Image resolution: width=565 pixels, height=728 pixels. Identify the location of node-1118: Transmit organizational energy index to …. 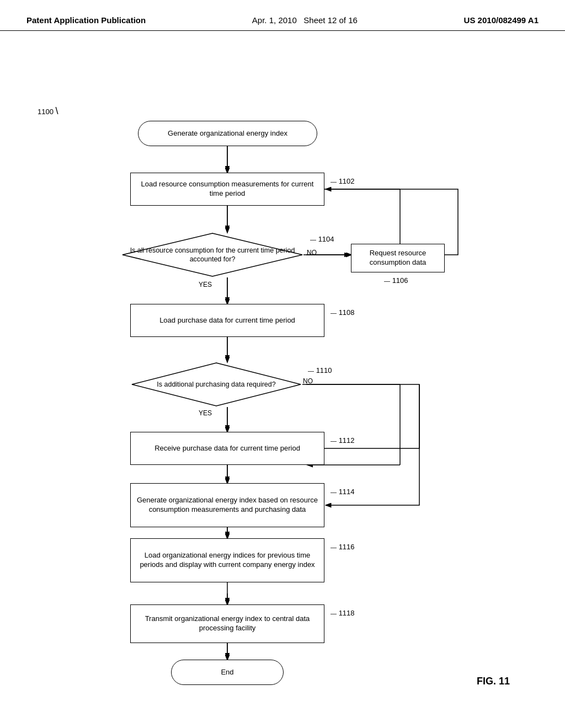
(227, 624).